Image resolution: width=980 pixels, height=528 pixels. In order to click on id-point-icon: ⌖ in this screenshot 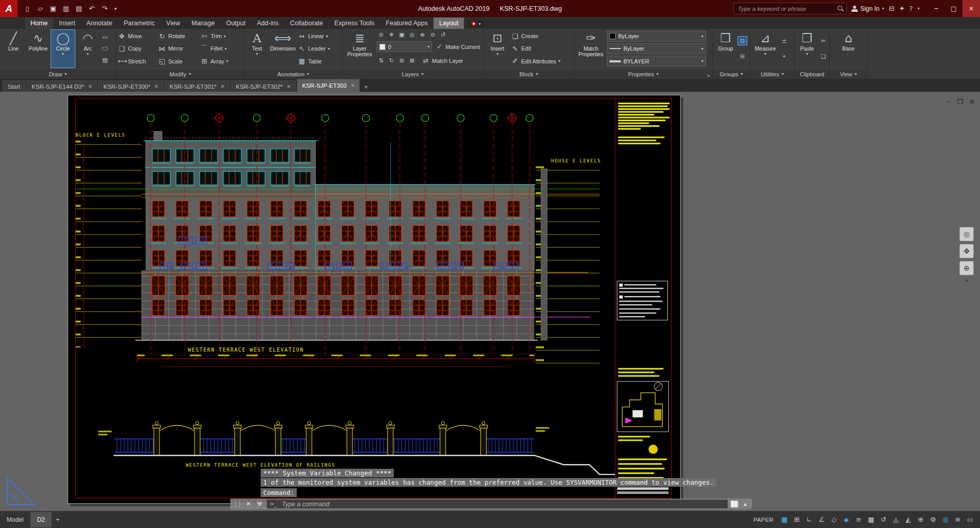, I will do `click(784, 57)`.